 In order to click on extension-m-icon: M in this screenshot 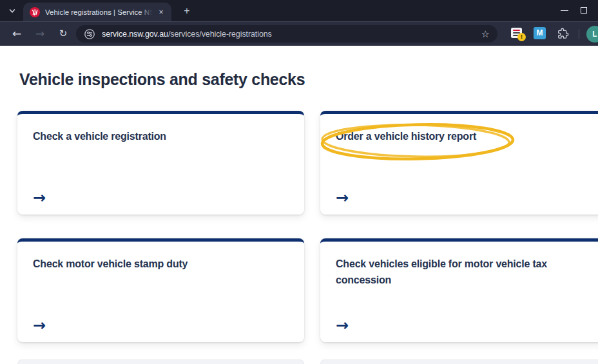, I will do `click(540, 34)`.